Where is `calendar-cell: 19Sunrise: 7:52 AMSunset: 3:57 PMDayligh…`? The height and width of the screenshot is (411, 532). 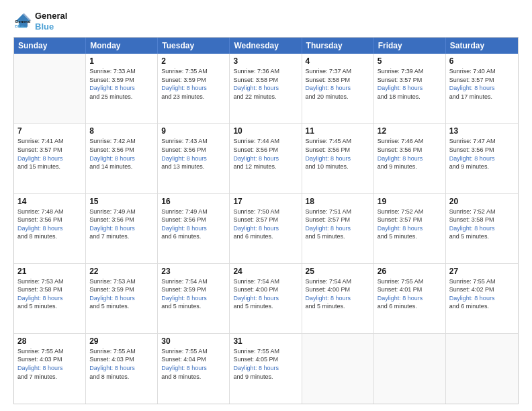
calendar-cell: 19Sunrise: 7:52 AMSunset: 3:57 PMDayligh… is located at coordinates (410, 228).